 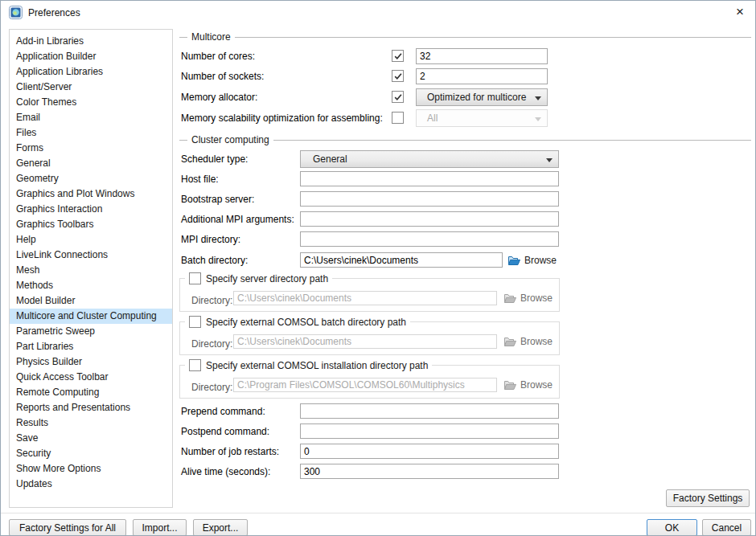 What do you see at coordinates (708, 498) in the screenshot?
I see `factory-settings-button: Factory Settings` at bounding box center [708, 498].